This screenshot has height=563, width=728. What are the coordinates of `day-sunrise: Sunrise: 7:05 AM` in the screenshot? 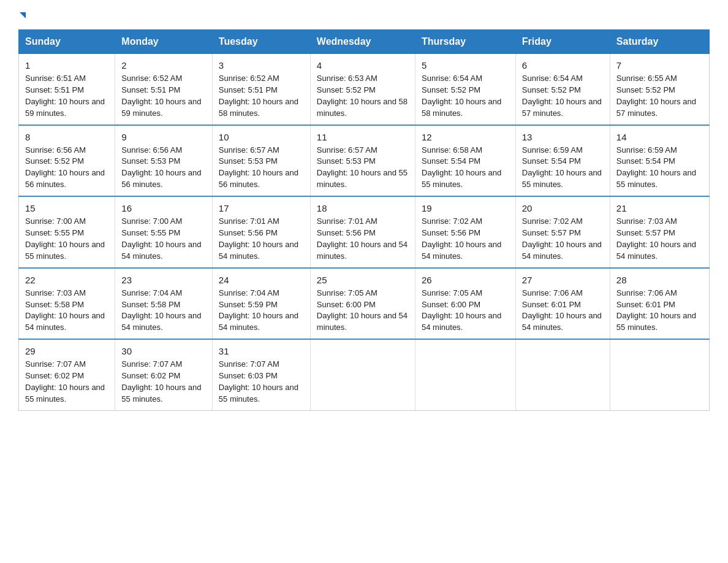 It's located at (347, 293).